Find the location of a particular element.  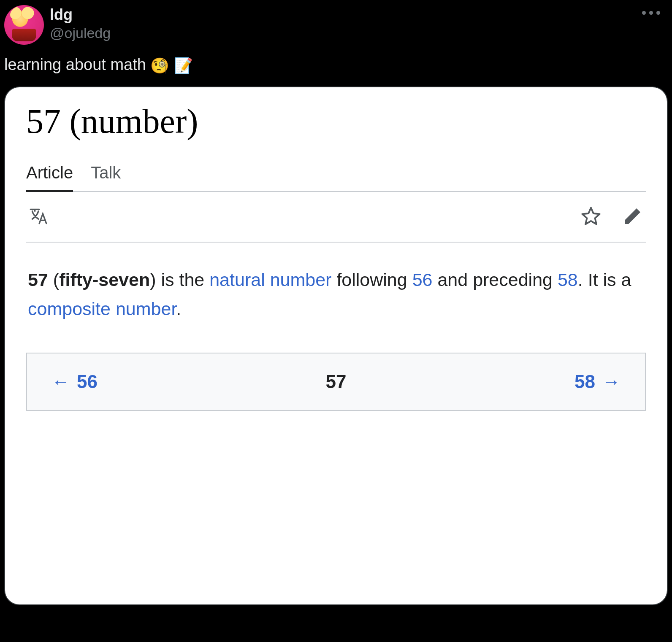

lead-bold-number: 57 is located at coordinates (38, 280).